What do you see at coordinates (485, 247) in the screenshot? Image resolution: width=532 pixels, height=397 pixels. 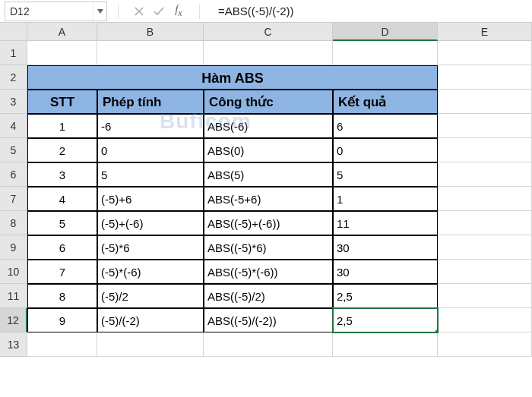 I see `cell-E9` at bounding box center [485, 247].